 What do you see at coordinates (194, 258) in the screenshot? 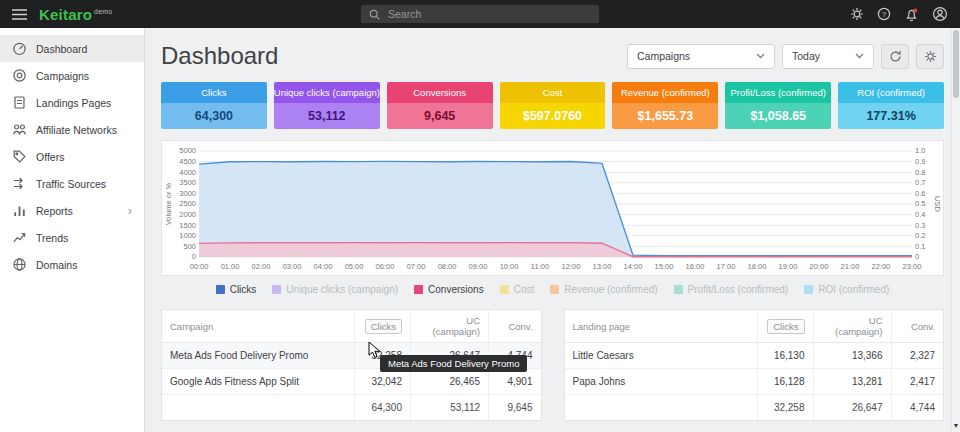
I see `svg-text: 0` at bounding box center [194, 258].